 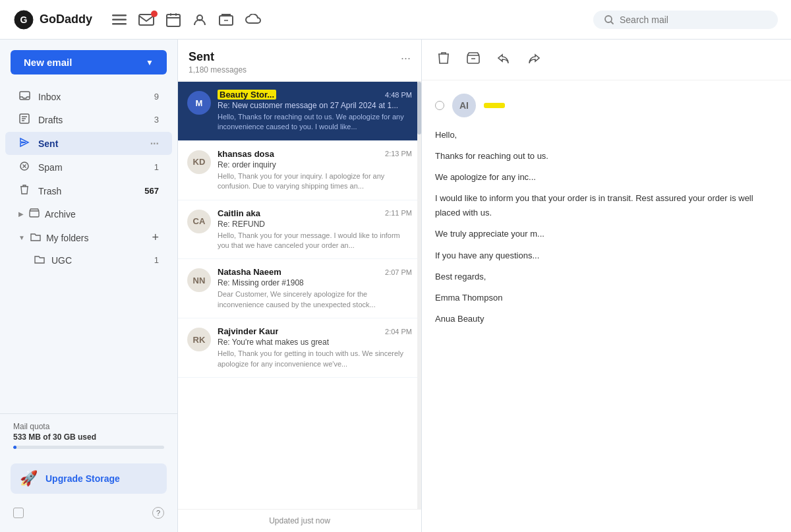 I want to click on email-subject: Re: Missing order #1908, so click(x=315, y=283).